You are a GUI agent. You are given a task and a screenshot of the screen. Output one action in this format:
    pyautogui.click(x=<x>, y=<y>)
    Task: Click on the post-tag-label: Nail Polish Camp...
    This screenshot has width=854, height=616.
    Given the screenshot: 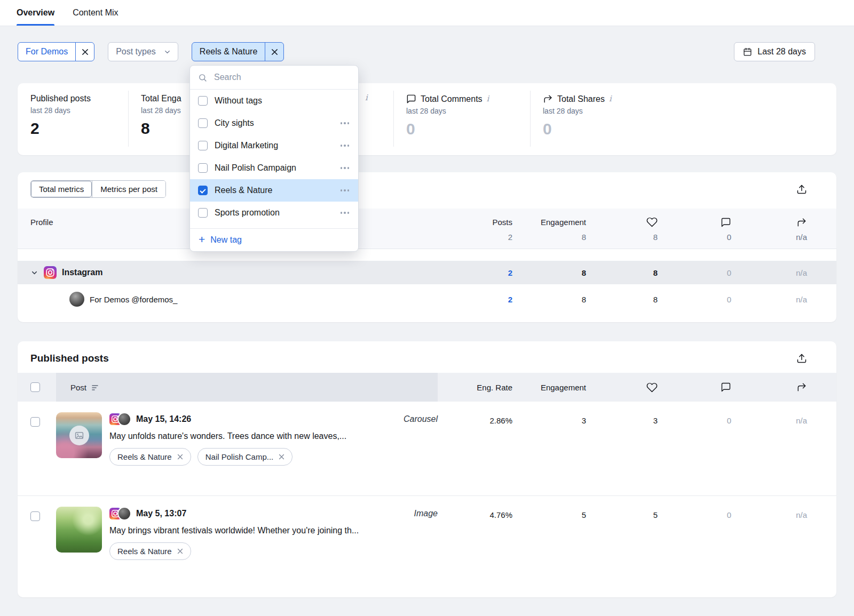 What is the action you would take?
    pyautogui.click(x=240, y=457)
    